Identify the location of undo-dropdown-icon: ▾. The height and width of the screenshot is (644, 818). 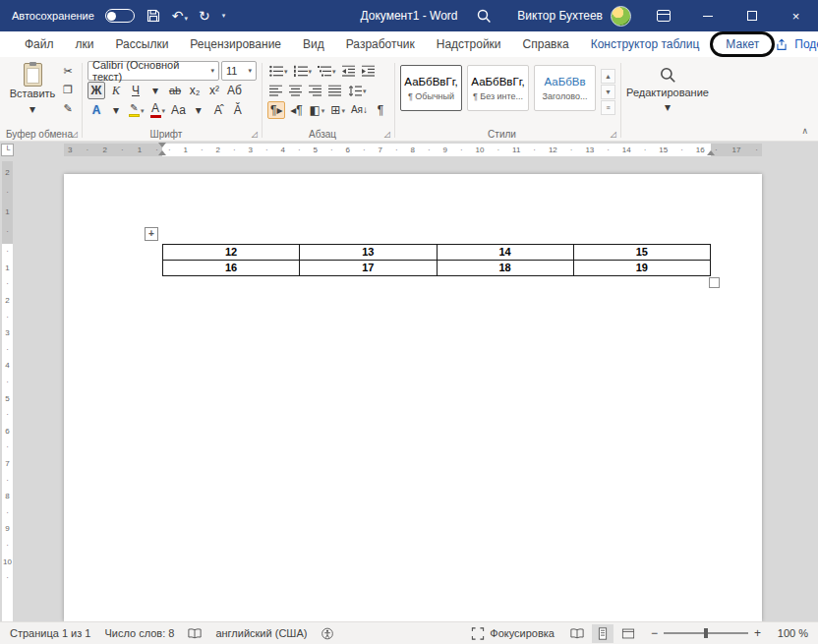
(187, 18).